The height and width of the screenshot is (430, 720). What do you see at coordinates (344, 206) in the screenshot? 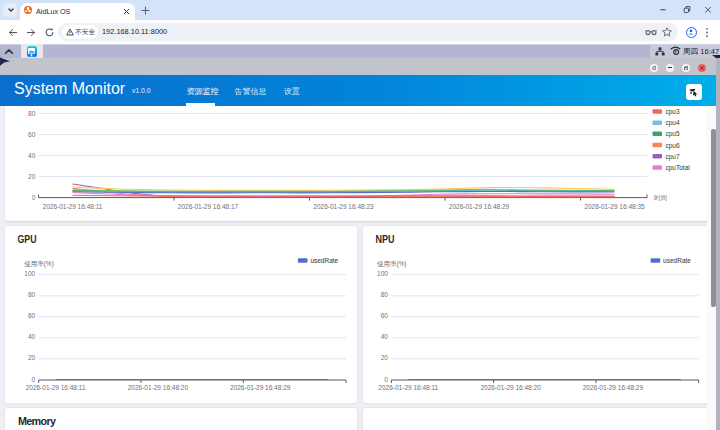
I see `svg-text: 2026-01-29 16:48:23` at bounding box center [344, 206].